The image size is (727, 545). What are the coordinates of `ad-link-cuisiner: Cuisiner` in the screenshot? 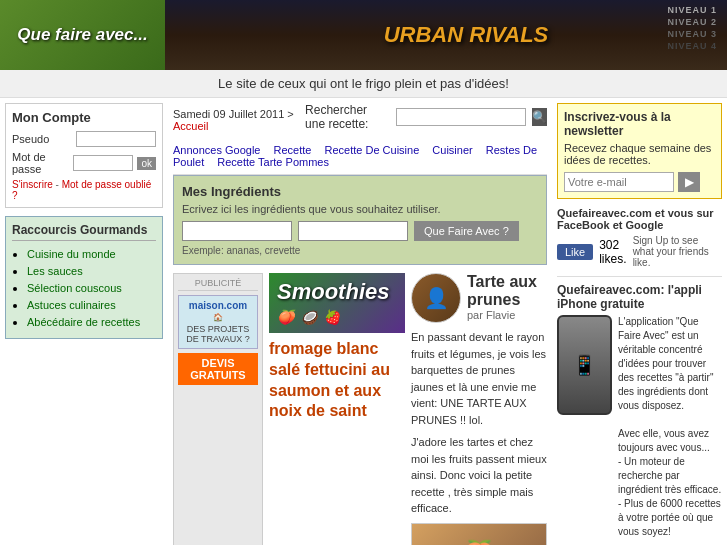 It's located at (452, 150).